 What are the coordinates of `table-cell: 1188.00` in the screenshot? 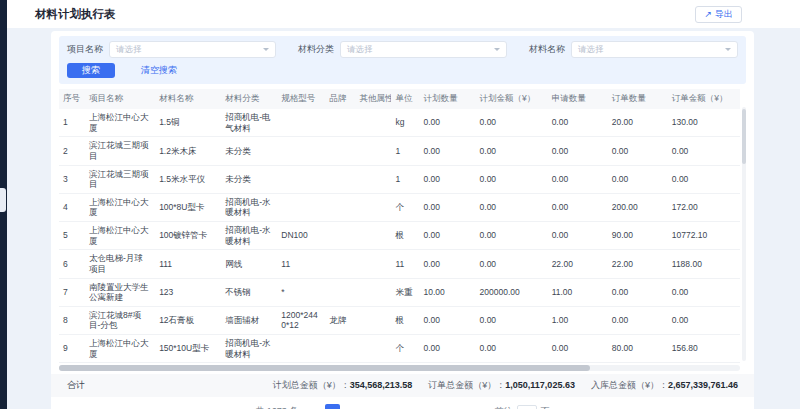 It's located at (704, 264).